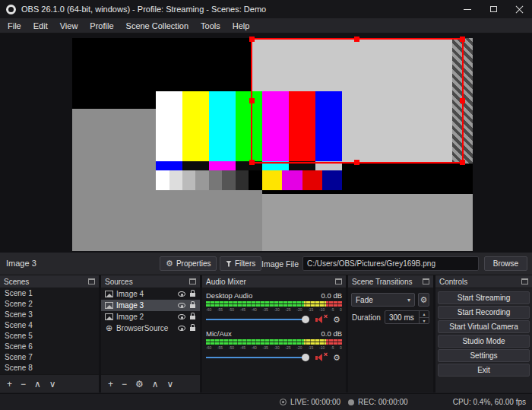 Image resolution: width=532 pixels, height=410 pixels. I want to click on menu-profile: Profile, so click(102, 26).